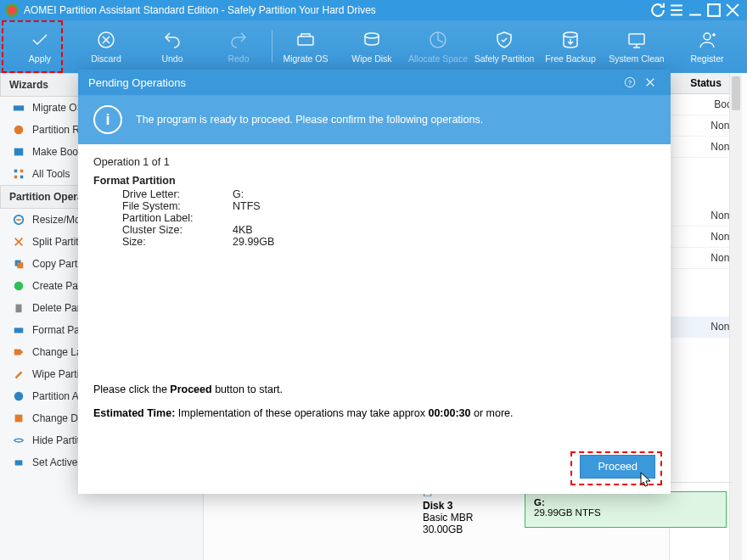 This screenshot has height=560, width=747. Describe the element at coordinates (438, 47) in the screenshot. I see `allocate-space-button: Allocate Space` at that location.